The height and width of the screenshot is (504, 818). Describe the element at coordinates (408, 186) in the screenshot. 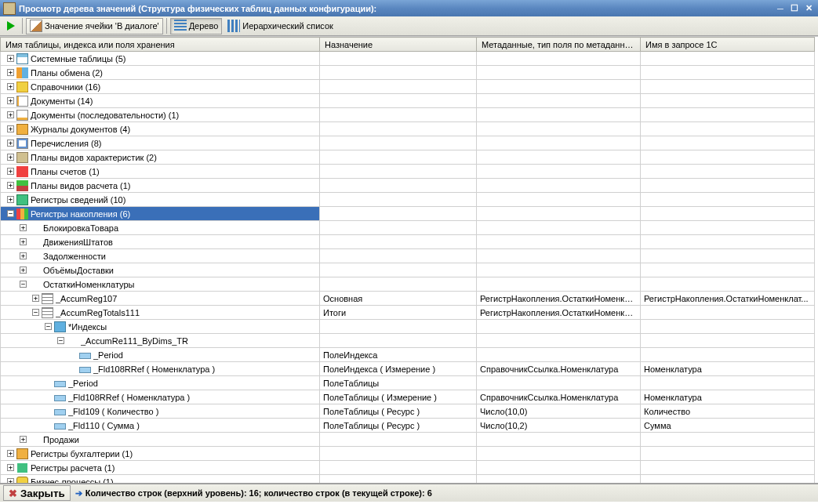

I see `table-row: +Планы видов расчета (1)` at that location.